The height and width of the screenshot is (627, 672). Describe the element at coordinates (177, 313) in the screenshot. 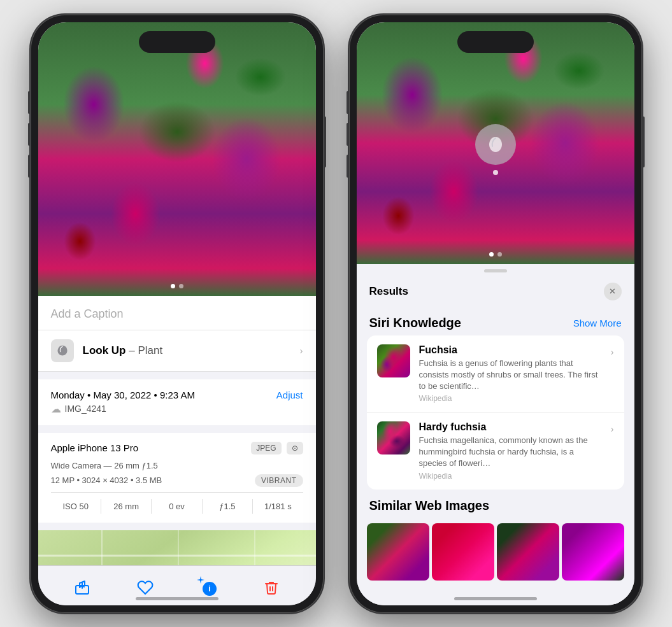

I see `caption-area: Add a Caption` at that location.